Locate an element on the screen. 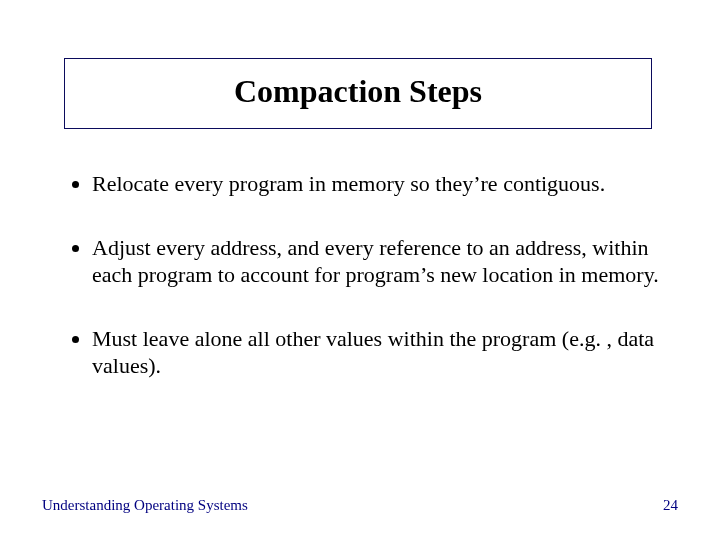 This screenshot has width=720, height=540. footer-left: Understanding Operating Systems is located at coordinates (145, 506).